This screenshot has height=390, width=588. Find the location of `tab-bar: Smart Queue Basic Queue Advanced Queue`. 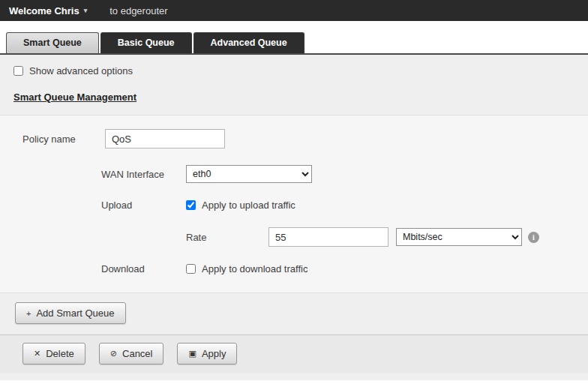

tab-bar: Smart Queue Basic Queue Advanced Queue is located at coordinates (294, 44).